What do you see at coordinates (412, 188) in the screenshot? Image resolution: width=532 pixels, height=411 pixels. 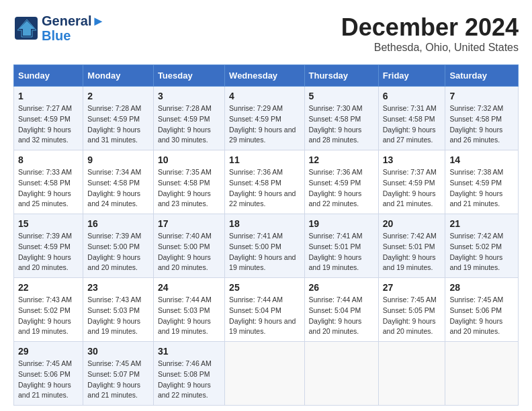 I see `day-info: Sunrise: 7:37 AM Sunset: 4:59 PM Dayligh…` at bounding box center [412, 188].